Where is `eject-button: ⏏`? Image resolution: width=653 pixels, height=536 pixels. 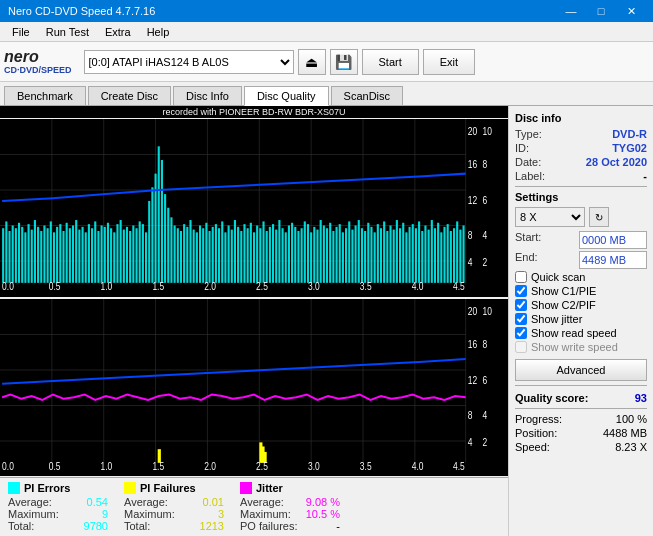
eject-button: ⏏ is located at coordinates (312, 62).